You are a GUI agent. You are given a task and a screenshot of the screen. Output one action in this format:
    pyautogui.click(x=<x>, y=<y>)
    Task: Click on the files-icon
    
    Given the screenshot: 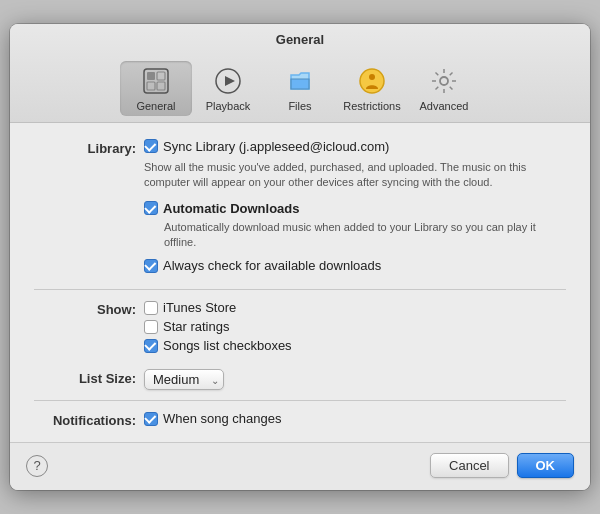 What is the action you would take?
    pyautogui.click(x=300, y=81)
    